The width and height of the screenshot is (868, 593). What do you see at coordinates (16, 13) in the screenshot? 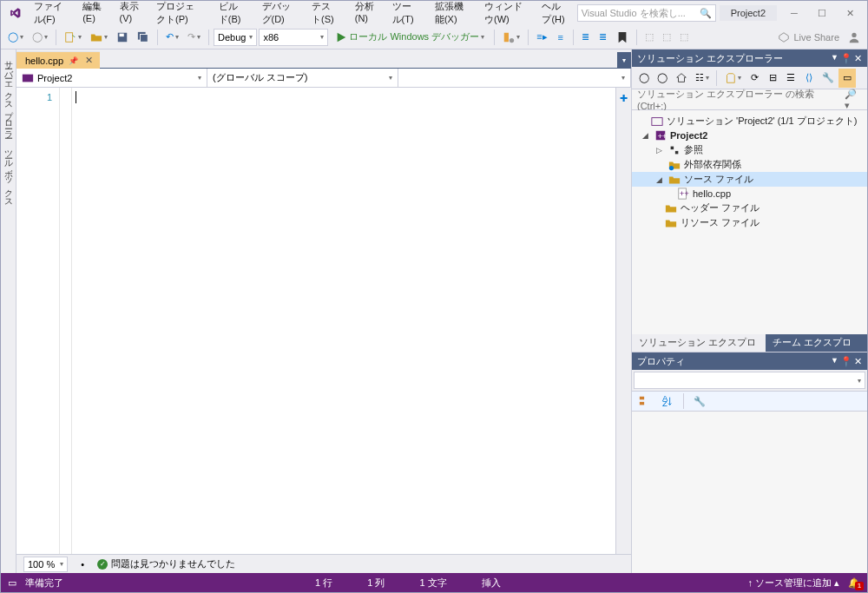
I see `vs-logo-icon` at bounding box center [16, 13].